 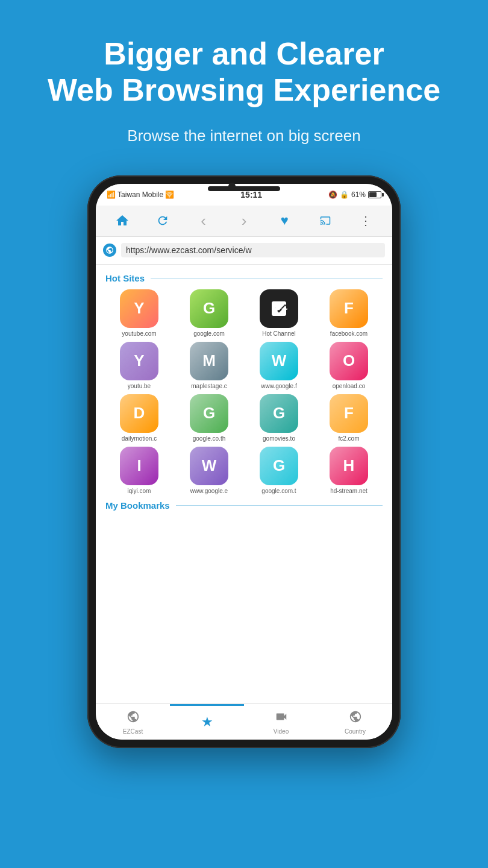 What do you see at coordinates (232, 186) in the screenshot?
I see `phone-camera` at bounding box center [232, 186].